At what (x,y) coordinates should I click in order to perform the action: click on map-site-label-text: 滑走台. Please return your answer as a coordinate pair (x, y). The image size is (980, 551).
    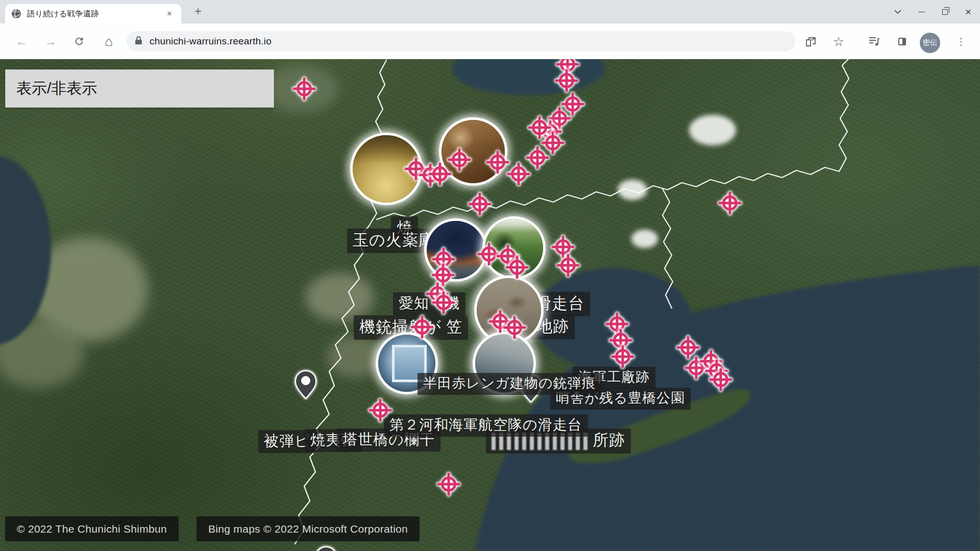
    Looking at the image, I should click on (560, 303).